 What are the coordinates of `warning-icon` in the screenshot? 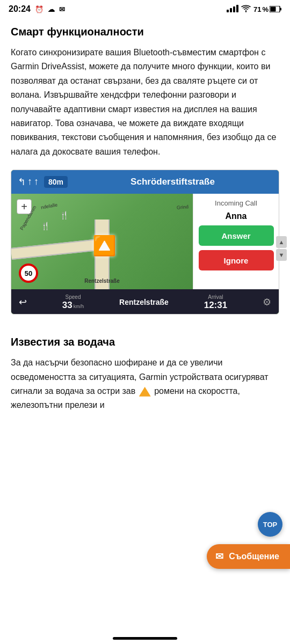 It's located at (145, 392).